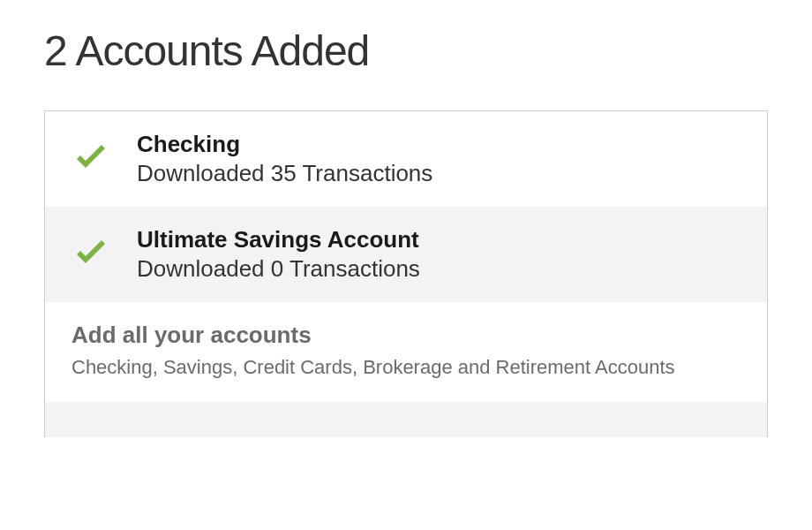 This screenshot has width=812, height=530. What do you see at coordinates (406, 336) in the screenshot?
I see `add-all-title: Add all your accounts` at bounding box center [406, 336].